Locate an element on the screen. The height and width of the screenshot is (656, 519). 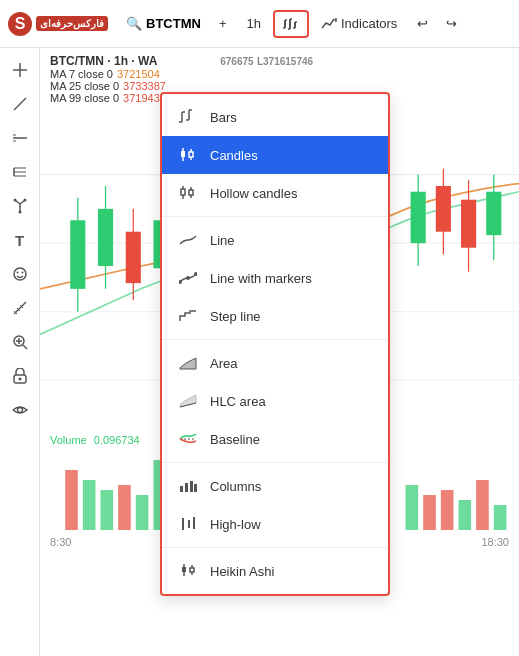
eye-tool is located at coordinates (20, 410).